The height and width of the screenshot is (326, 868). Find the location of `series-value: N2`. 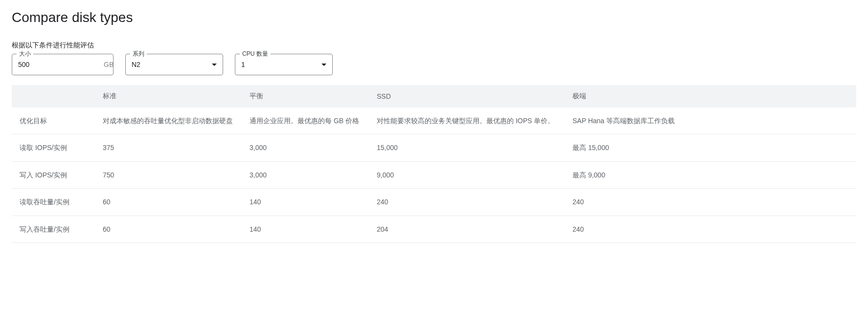

series-value: N2 is located at coordinates (136, 65).